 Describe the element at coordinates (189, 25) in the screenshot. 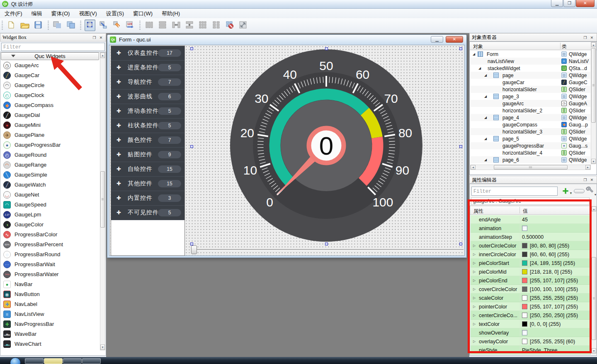

I see `layout-split-vertical-button` at that location.